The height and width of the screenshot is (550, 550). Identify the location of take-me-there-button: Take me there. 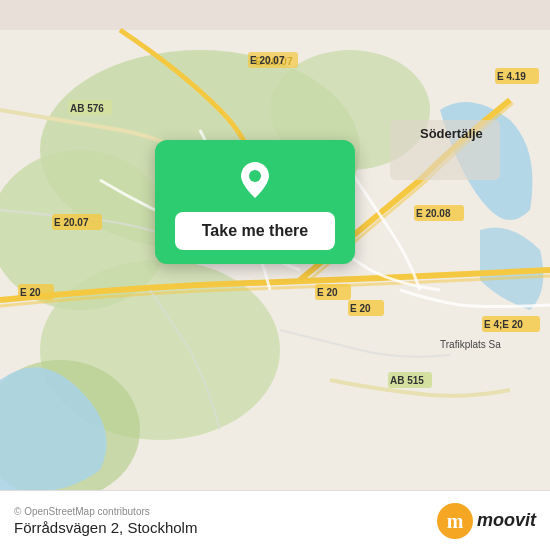
(255, 231).